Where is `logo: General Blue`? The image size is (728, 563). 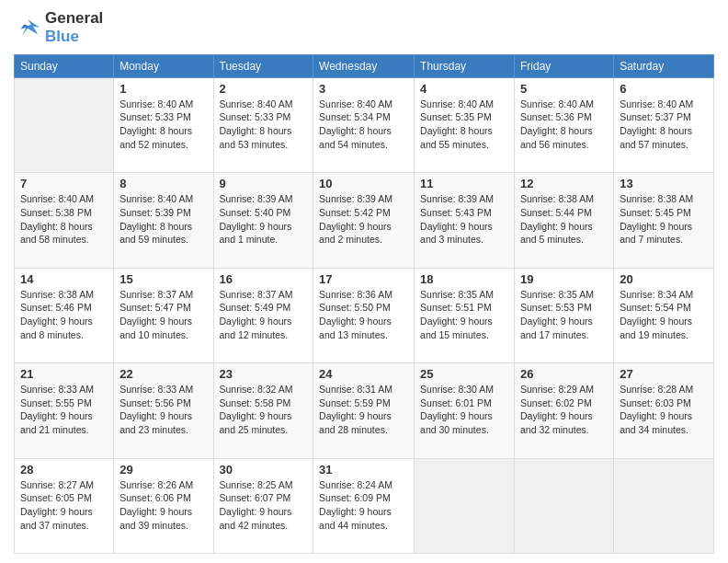 logo: General Blue is located at coordinates (59, 28).